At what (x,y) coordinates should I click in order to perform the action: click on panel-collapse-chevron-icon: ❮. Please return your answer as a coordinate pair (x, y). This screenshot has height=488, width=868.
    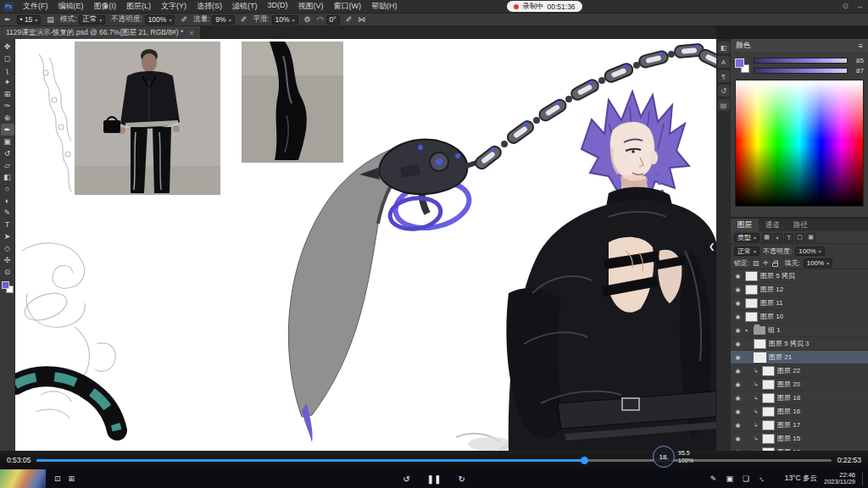
    Looking at the image, I should click on (712, 247).